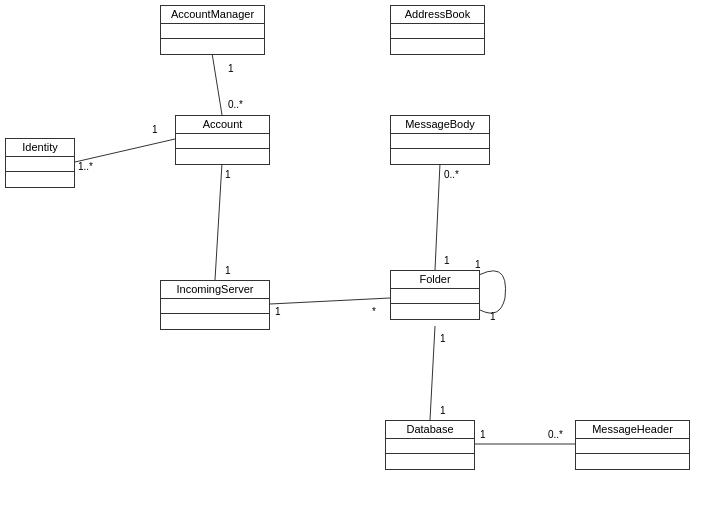 The width and height of the screenshot is (704, 506). What do you see at coordinates (155, 130) in the screenshot?
I see `mult-account-left: 1` at bounding box center [155, 130].